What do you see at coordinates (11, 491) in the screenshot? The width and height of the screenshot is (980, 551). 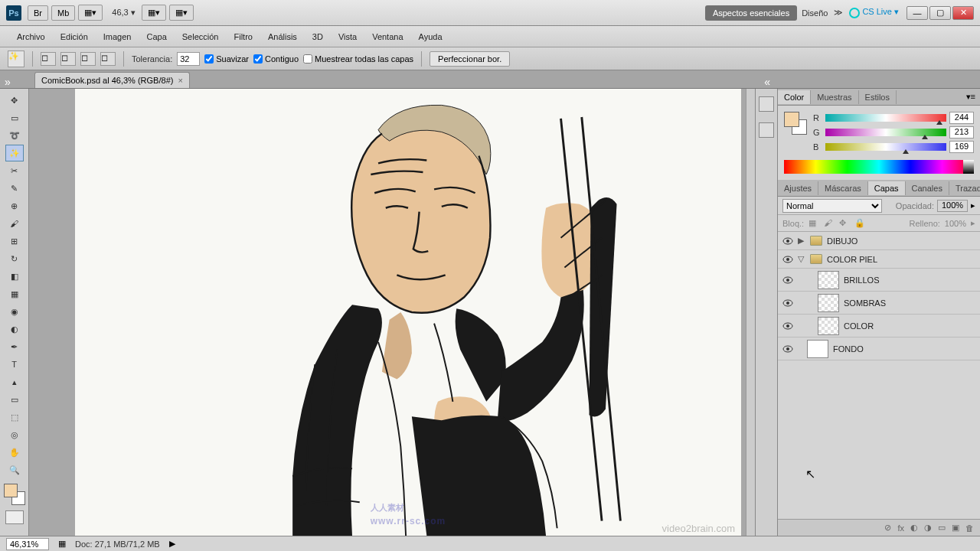 I see `foreground-color` at bounding box center [11, 491].